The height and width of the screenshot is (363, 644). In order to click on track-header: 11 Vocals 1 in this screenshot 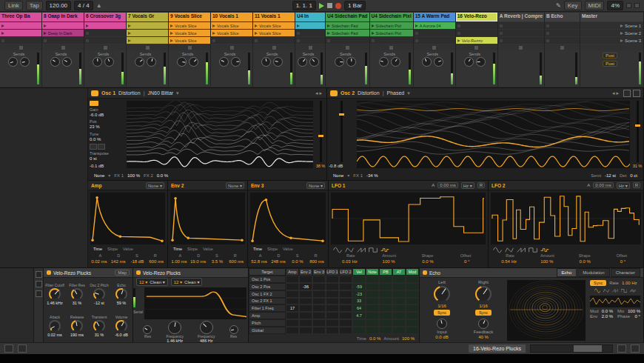, I will do `click(274, 17)`.